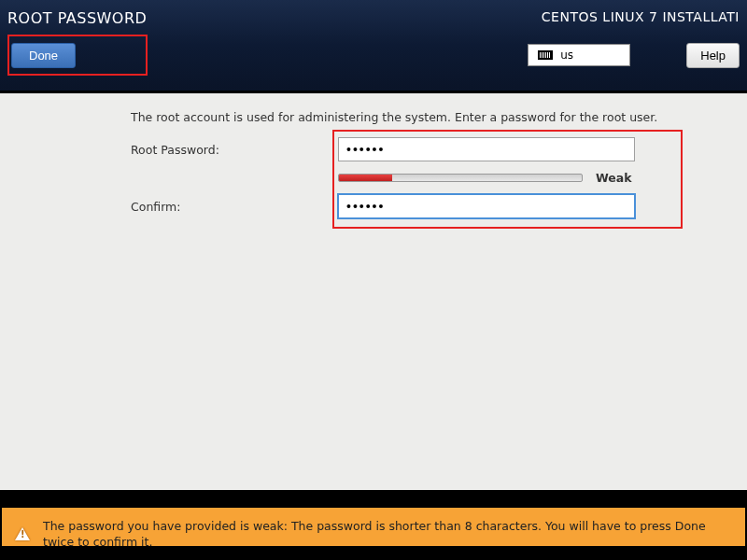  I want to click on header-right: us Help, so click(633, 56).